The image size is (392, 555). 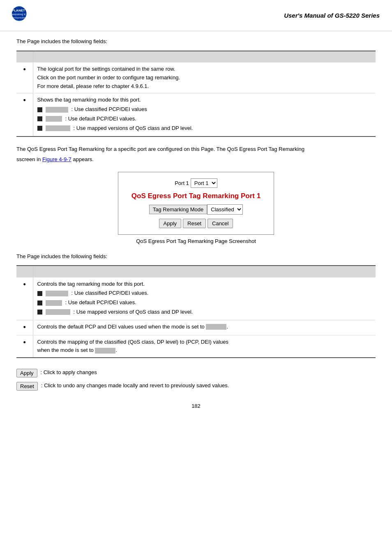 I want to click on apply-desc-text: : Click to apply changes, so click(x=69, y=372).